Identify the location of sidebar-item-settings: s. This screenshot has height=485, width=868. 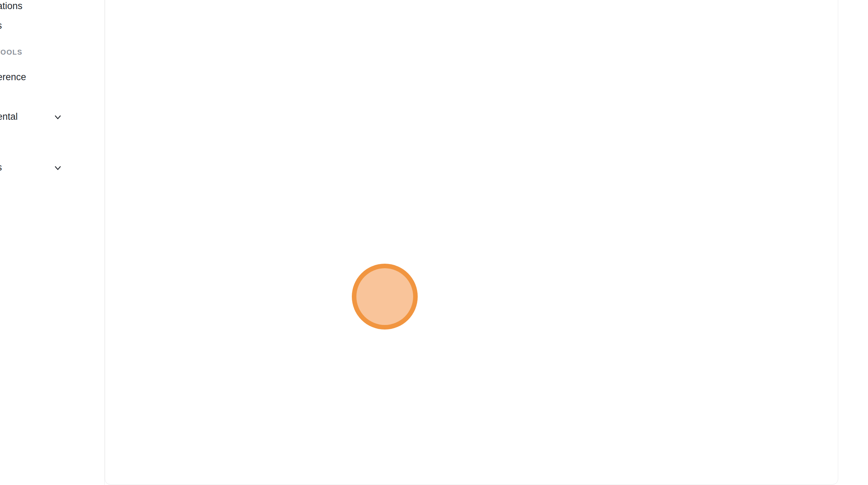
(1, 167).